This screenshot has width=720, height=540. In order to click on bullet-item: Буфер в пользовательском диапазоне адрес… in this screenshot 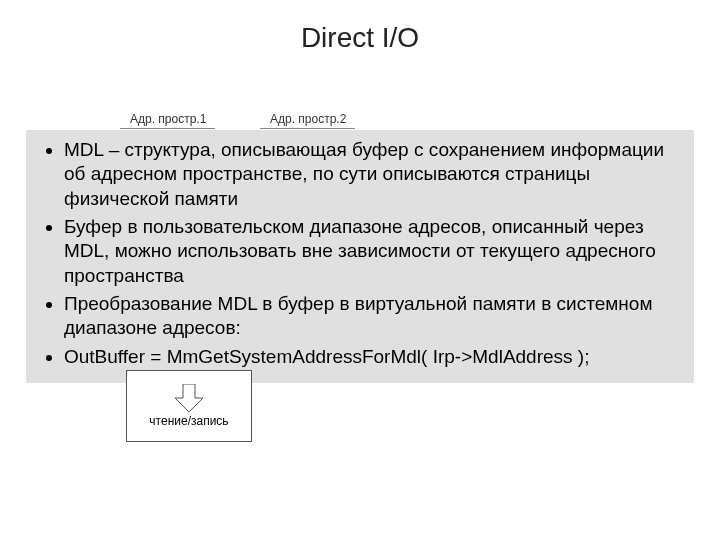, I will do `click(374, 252)`.